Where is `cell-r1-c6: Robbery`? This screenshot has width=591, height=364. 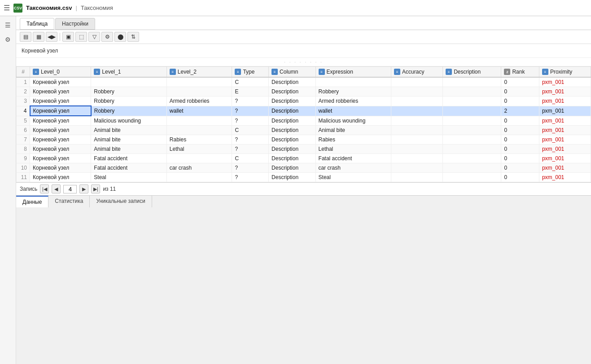
cell-r1-c6: Robbery is located at coordinates (354, 92).